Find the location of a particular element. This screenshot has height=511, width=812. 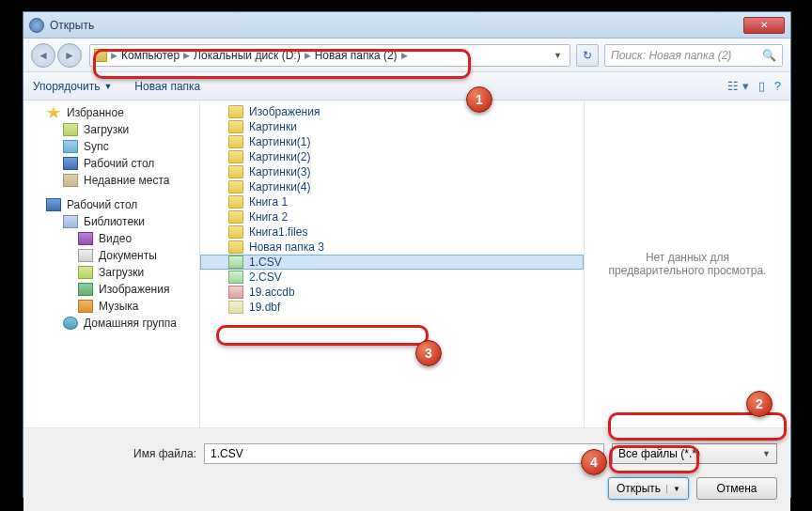

filename-label: Имя файла: is located at coordinates (117, 454).